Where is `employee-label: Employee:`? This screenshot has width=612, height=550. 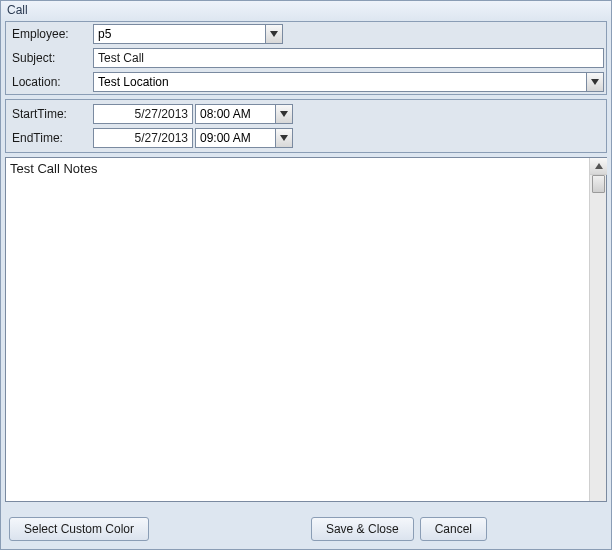
employee-label: Employee: is located at coordinates (50, 34).